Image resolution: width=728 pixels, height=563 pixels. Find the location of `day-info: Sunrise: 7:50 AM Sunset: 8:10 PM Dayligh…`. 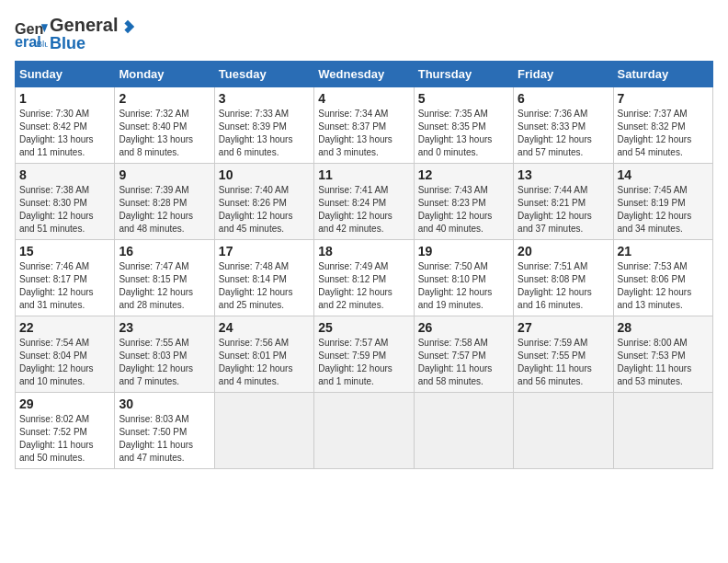

day-info: Sunrise: 7:50 AM Sunset: 8:10 PM Dayligh… is located at coordinates (463, 286).